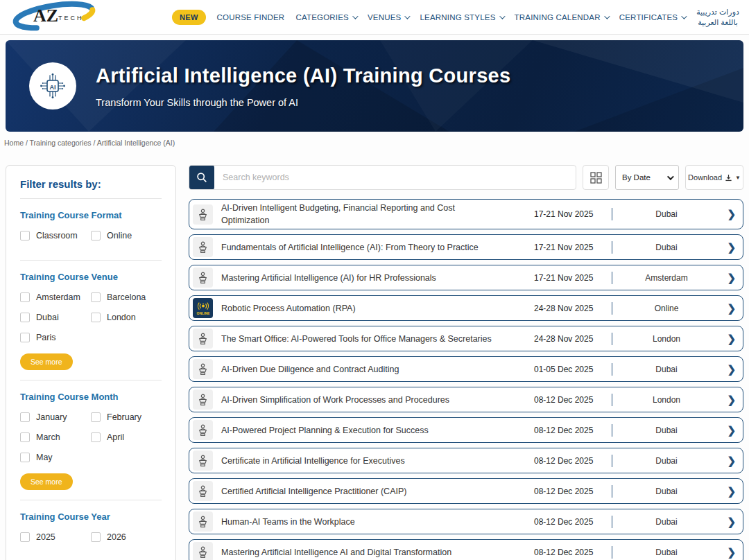 The height and width of the screenshot is (560, 749). Describe the element at coordinates (55, 537) in the screenshot. I see `filter-option-2025: 2025` at that location.